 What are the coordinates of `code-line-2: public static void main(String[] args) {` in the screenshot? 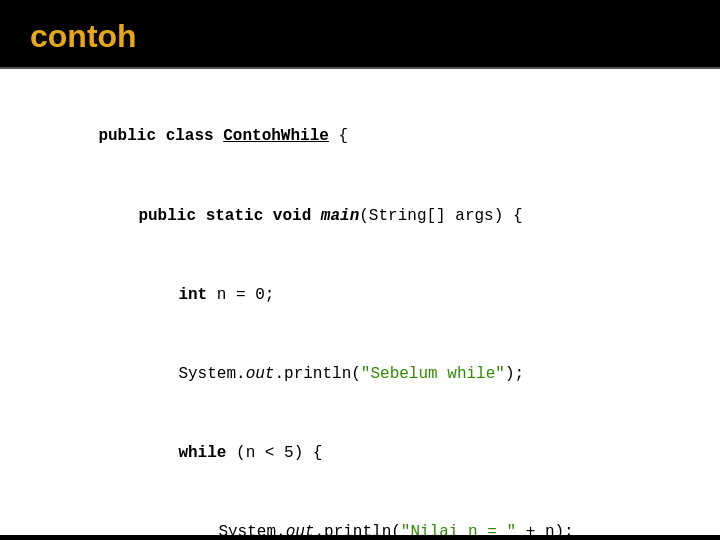 It's located at (390, 216).